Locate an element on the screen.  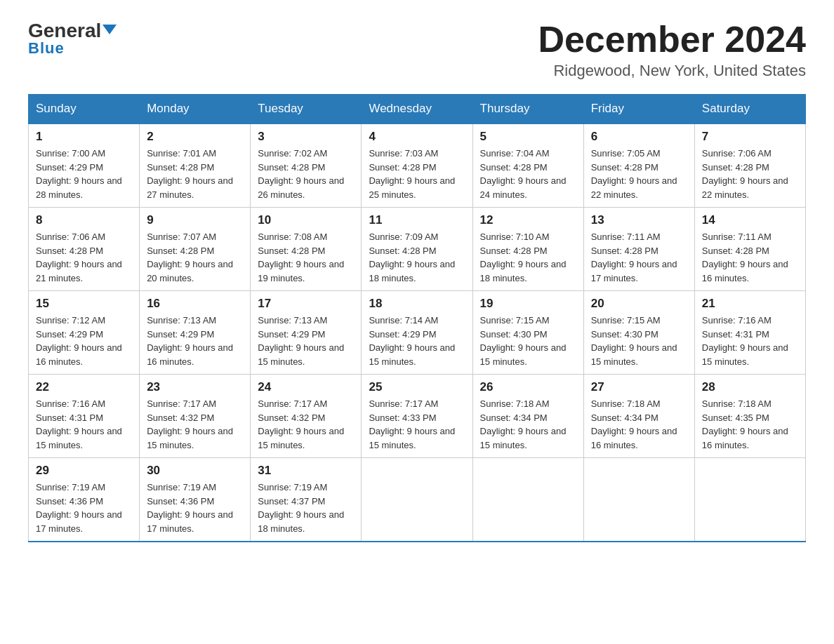
table-row: 29 Sunrise: 7:19 AMSunset: 4:36 PMDaylig… is located at coordinates (84, 500).